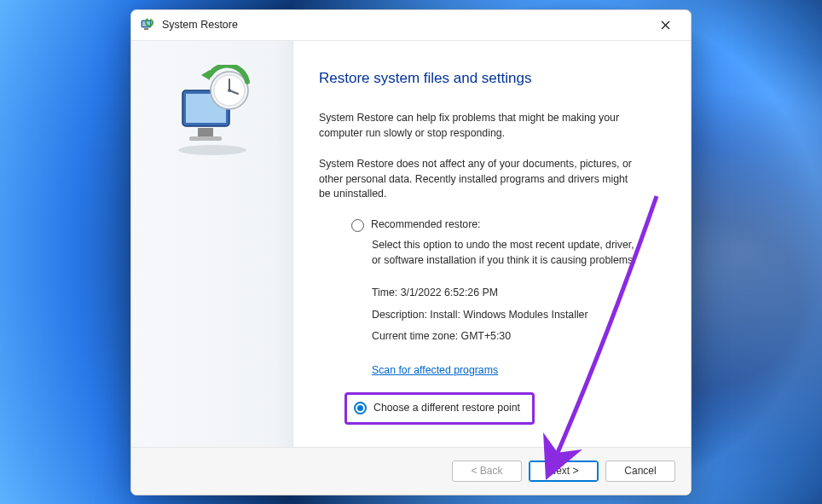 This screenshot has height=504, width=822. Describe the element at coordinates (665, 25) in the screenshot. I see `close-button` at that location.